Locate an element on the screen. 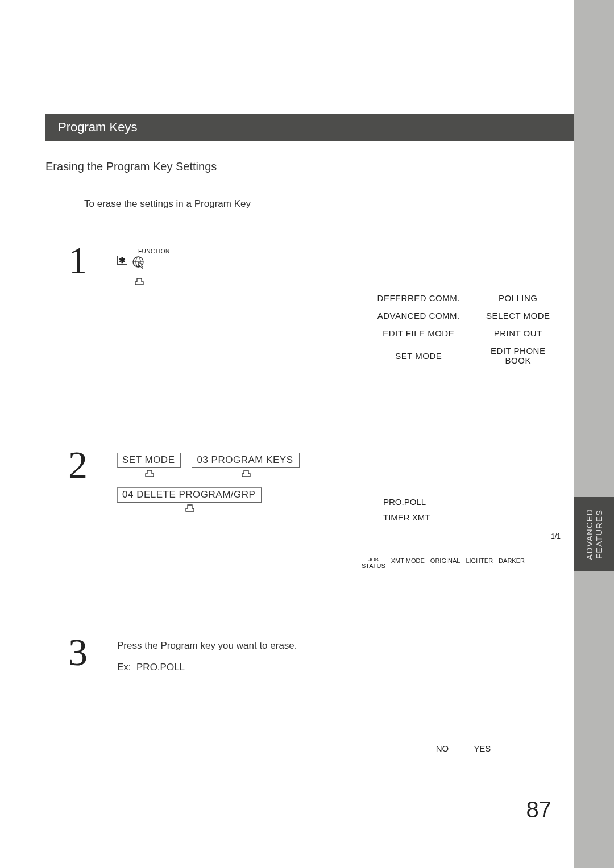 Image resolution: width=614 pixels, height=868 pixels. function-key-icon is located at coordinates (139, 266).